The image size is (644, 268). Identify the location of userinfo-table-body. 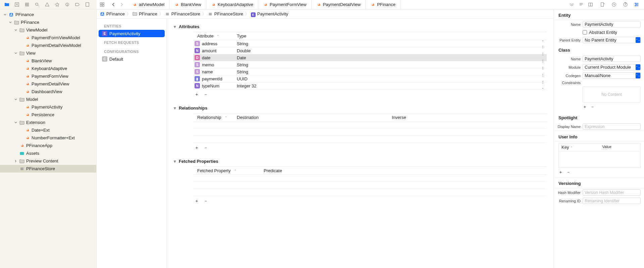
(600, 159).